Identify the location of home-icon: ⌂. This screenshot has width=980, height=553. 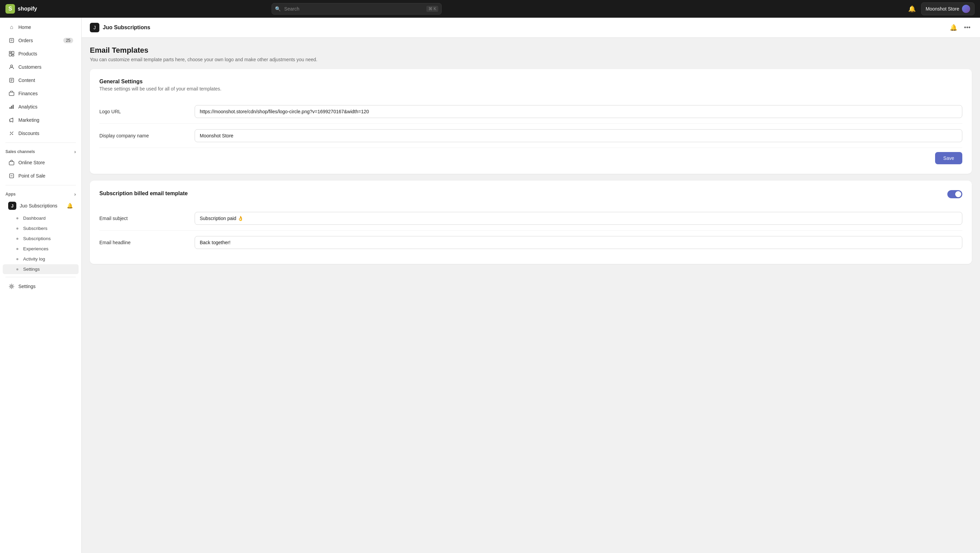
(11, 27).